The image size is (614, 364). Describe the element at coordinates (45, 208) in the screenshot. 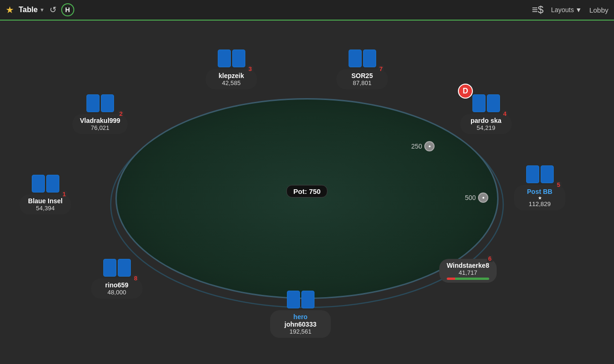

I see `seat-1-chips: 54,394` at that location.